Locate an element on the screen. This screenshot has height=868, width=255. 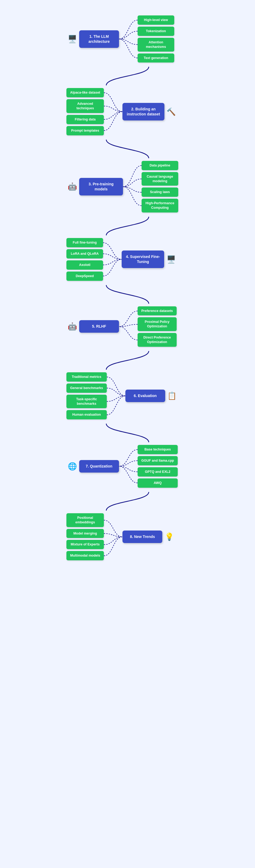
leaves-column: Preference datasetsProximal Policy Optim… is located at coordinates (157, 327).